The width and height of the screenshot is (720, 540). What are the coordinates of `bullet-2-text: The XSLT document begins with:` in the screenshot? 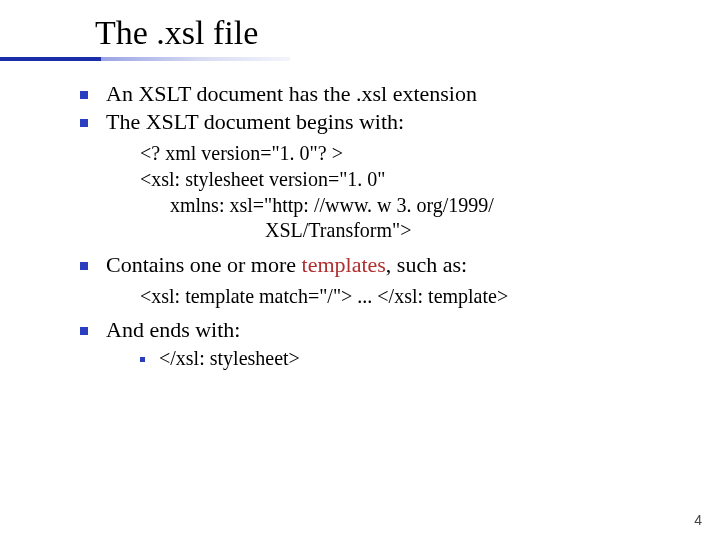 It's located at (393, 122).